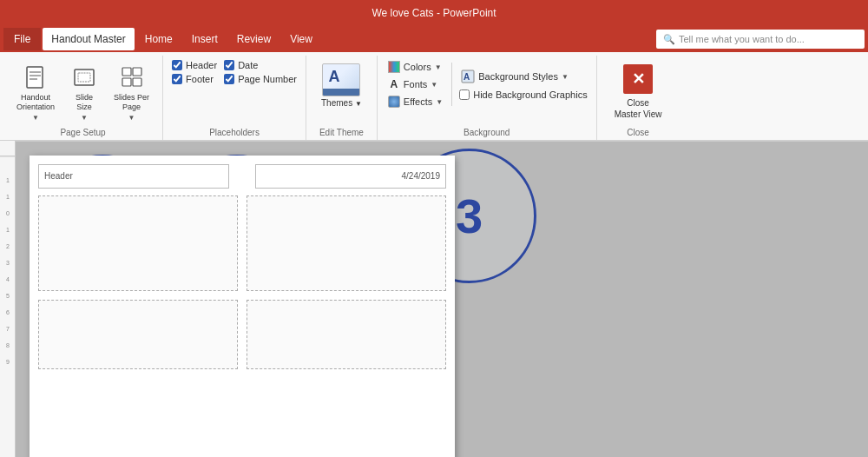 This screenshot has height=457, width=868. Describe the element at coordinates (200, 79) in the screenshot. I see `footer-label: Footer` at that location.